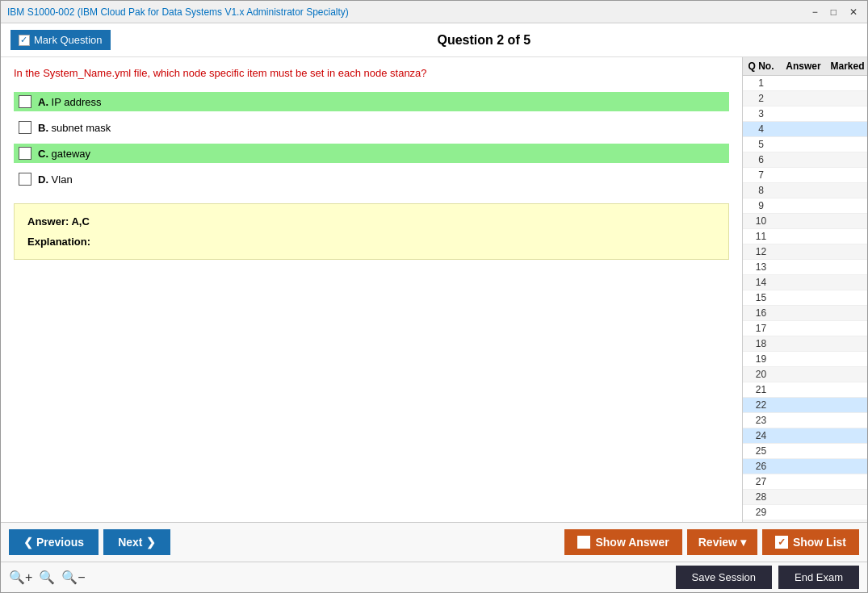  What do you see at coordinates (805, 466) in the screenshot?
I see `table-row: 26` at bounding box center [805, 466].